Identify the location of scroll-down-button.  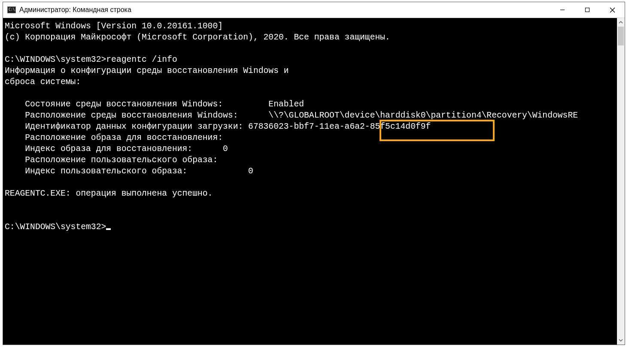
(621, 340).